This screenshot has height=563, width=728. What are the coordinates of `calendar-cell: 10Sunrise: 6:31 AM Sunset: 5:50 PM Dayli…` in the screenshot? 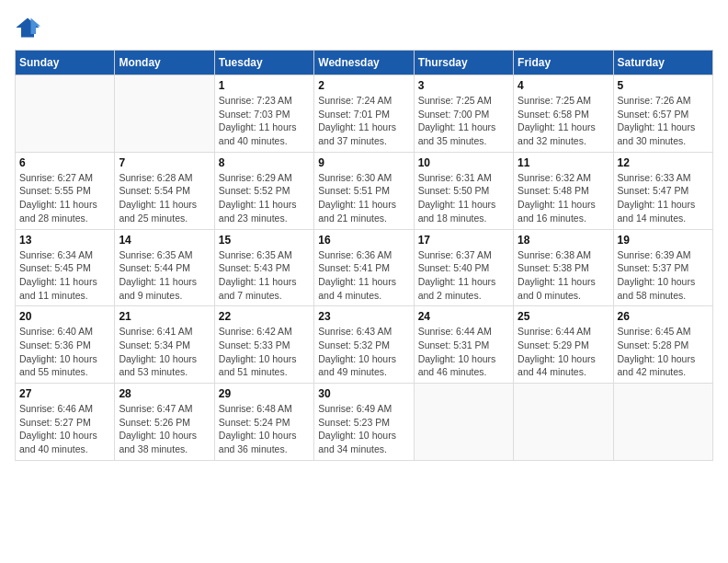 It's located at (463, 190).